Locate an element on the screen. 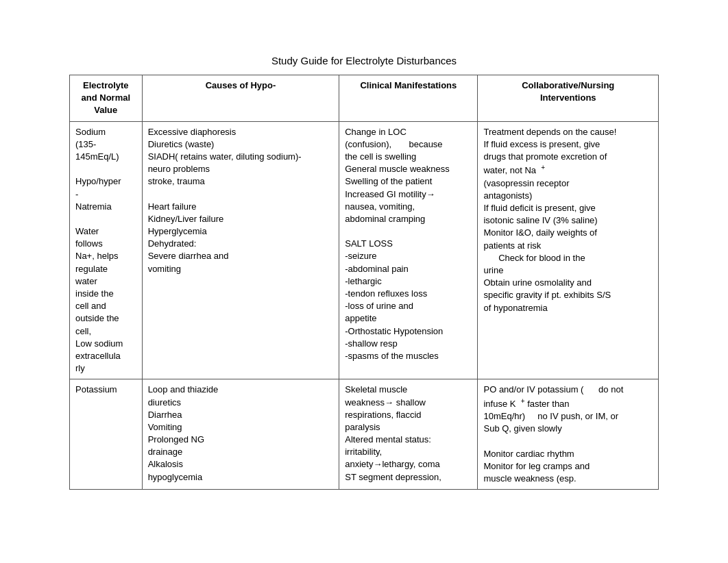  cell-manifestations-potassium: Skeletal muscle weakness→ shallow respir… is located at coordinates (409, 434).